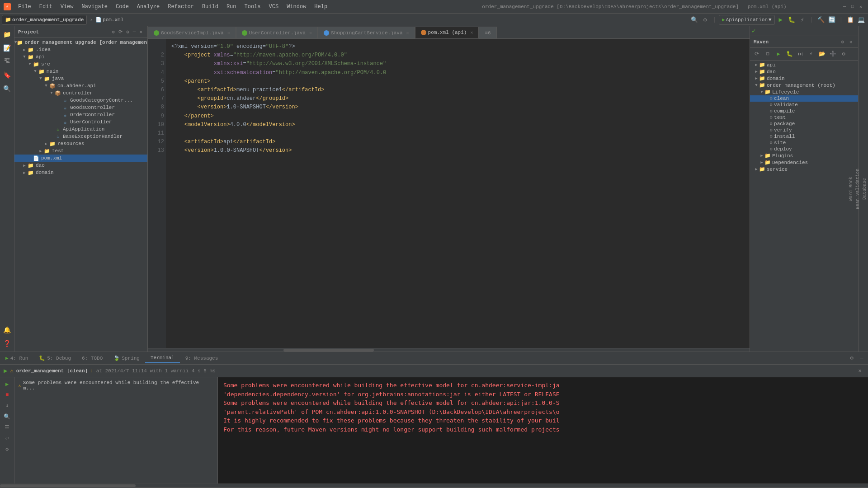 This screenshot has width=868, height=488. Describe the element at coordinates (802, 20) in the screenshot. I see `more-run-btn: ⚡` at that location.